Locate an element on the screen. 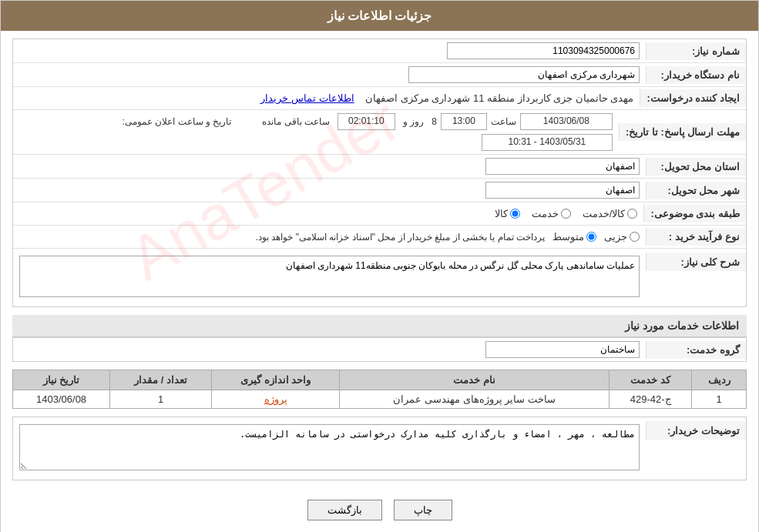 This screenshot has height=532, width=759. buyer-desc-value: مطالعه ، مهر ، امضاء و بارگذاری کلیه مدا… is located at coordinates (330, 448).